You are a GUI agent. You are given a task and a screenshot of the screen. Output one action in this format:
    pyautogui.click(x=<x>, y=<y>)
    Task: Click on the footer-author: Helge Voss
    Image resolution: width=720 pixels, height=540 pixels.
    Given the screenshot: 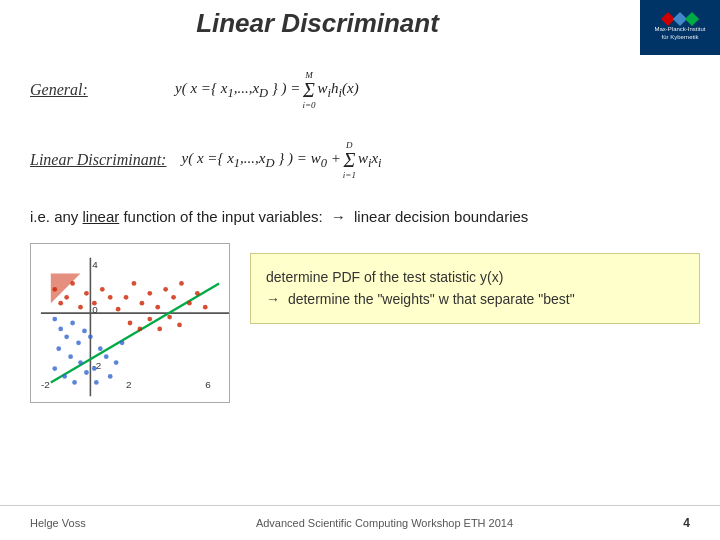 What is the action you would take?
    pyautogui.click(x=58, y=523)
    